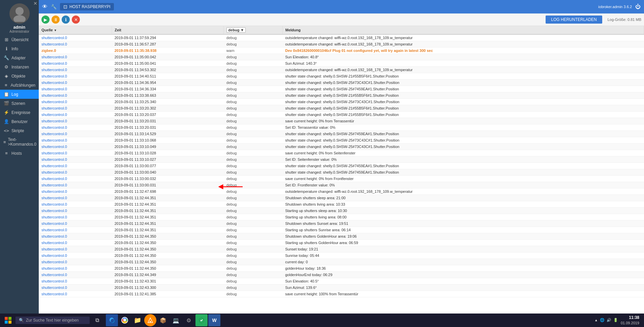 This screenshot has width=644, height=327. What do you see at coordinates (168, 121) in the screenshot?
I see `cell-time: 2019-09-01 11:33:20.031` at bounding box center [168, 121].